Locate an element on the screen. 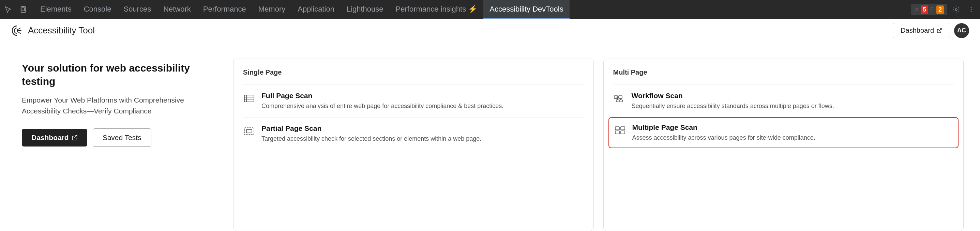  partial-page-scan-item: Partial Page Scan Targeted accessibility… is located at coordinates (414, 134).